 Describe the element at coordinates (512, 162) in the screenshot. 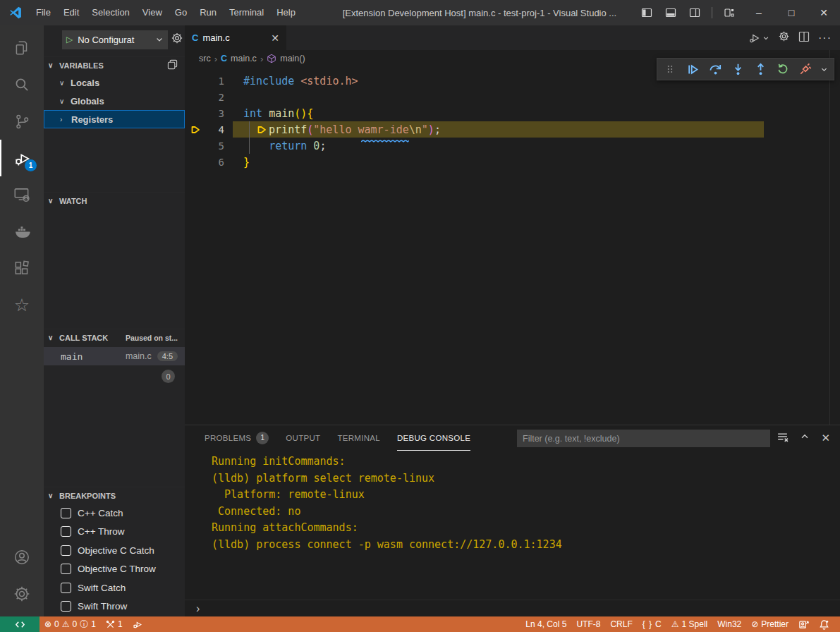

I see `code-line-6: 6}` at that location.